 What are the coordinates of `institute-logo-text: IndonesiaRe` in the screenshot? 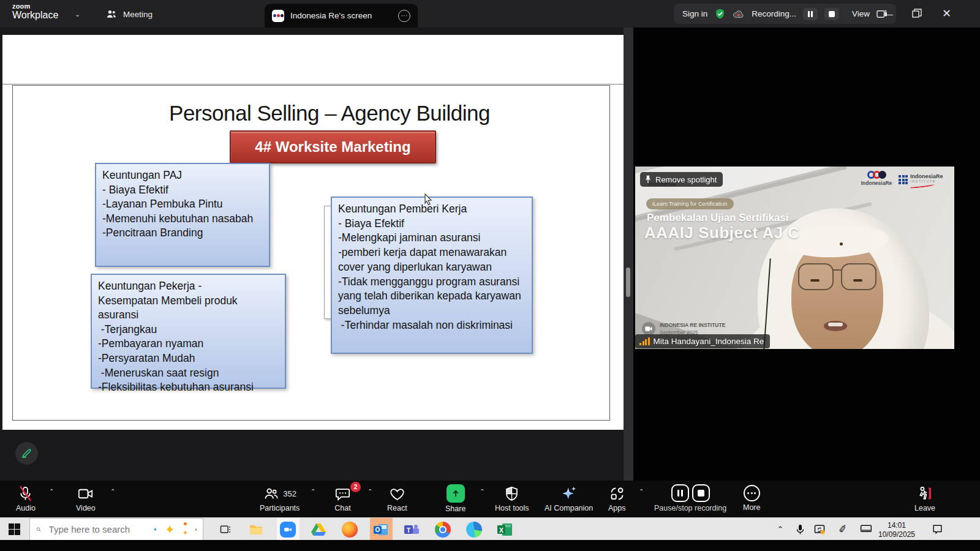 It's located at (927, 176).